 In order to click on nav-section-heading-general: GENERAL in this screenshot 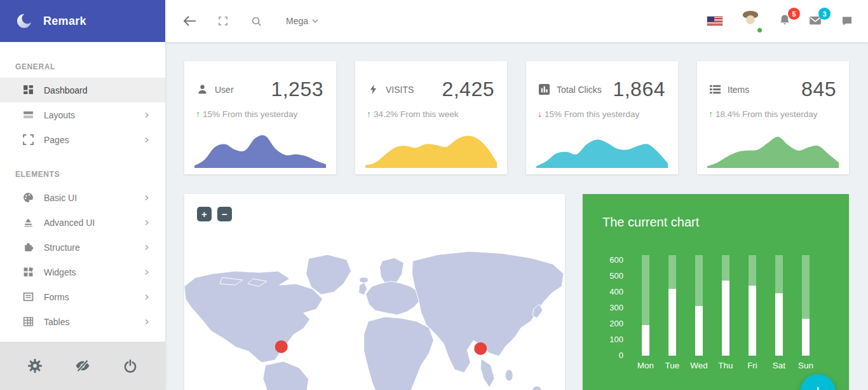, I will do `click(83, 66)`.